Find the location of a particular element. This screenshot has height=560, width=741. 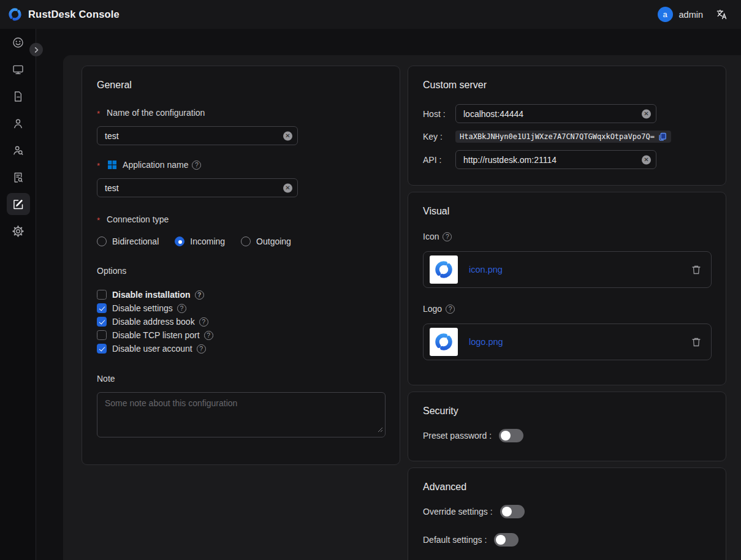

username: admin is located at coordinates (691, 15).